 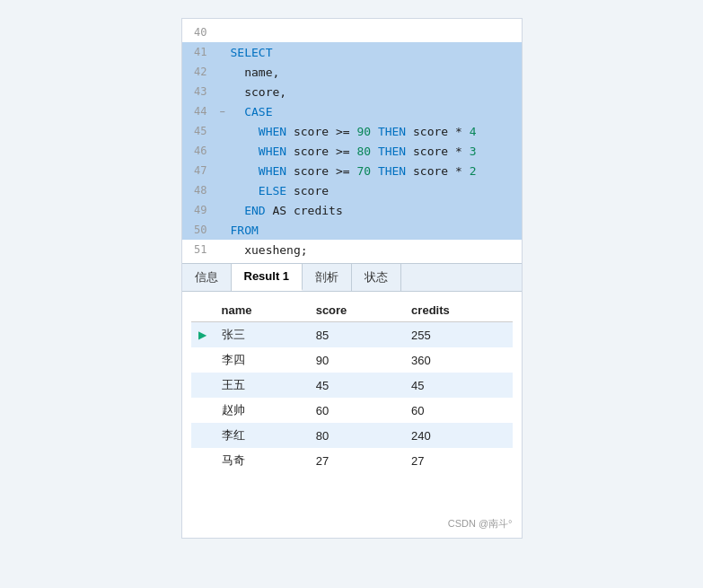 I want to click on line-content: ELSE score, so click(x=375, y=190).